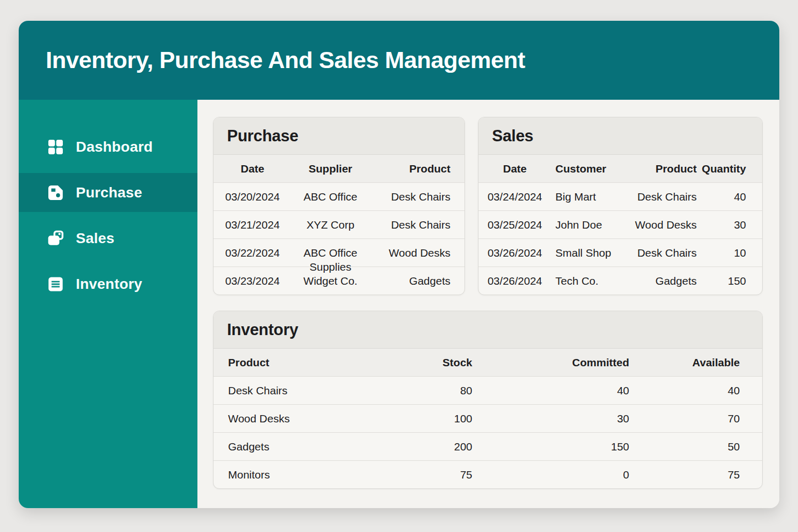  What do you see at coordinates (56, 238) in the screenshot?
I see `sales-icon` at bounding box center [56, 238].